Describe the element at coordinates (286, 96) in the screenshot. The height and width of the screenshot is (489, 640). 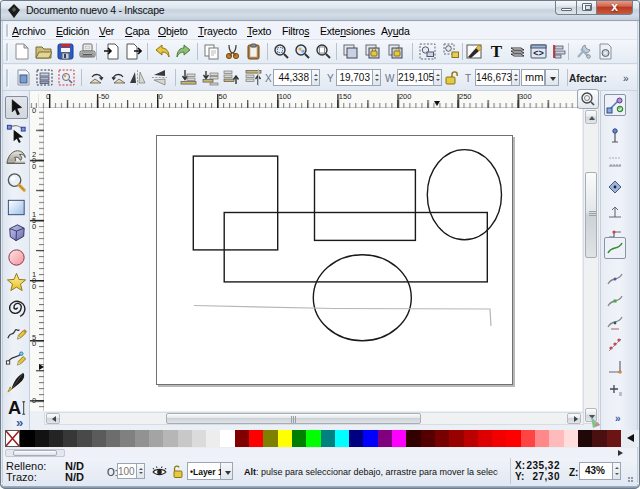
I see `svg-text: 100` at that location.